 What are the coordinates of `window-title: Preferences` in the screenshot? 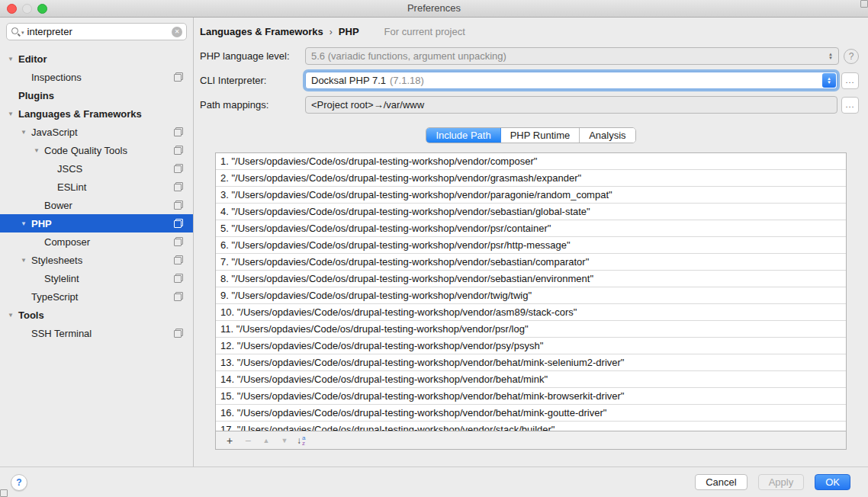 It's located at (434, 8).